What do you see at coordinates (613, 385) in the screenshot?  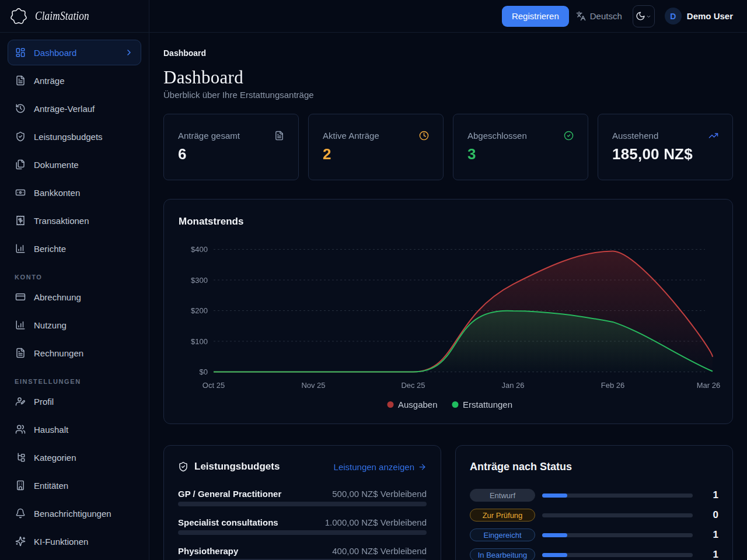 I see `svg-text: Feb 26` at bounding box center [613, 385].